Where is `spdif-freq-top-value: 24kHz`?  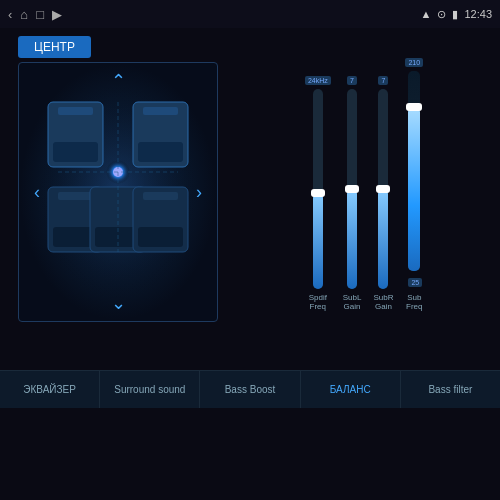 spdif-freq-top-value: 24kHz is located at coordinates (318, 80).